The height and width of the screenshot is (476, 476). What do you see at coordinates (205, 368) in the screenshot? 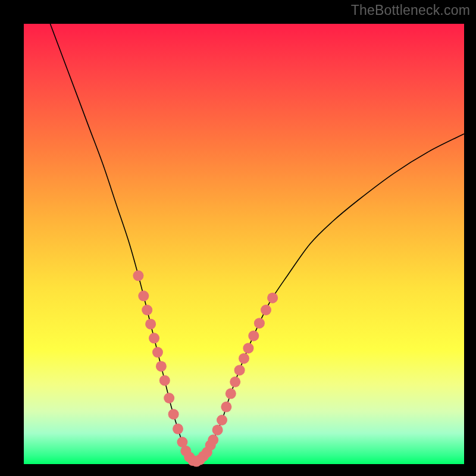
I see `curve-markers` at bounding box center [205, 368].